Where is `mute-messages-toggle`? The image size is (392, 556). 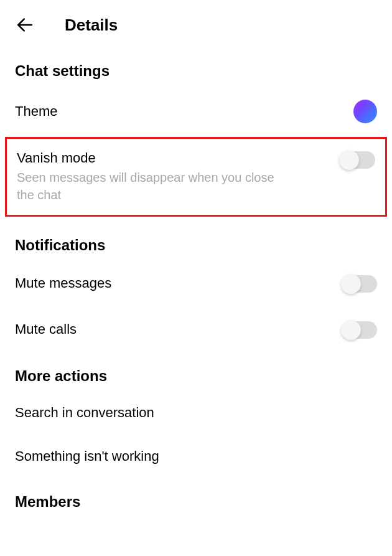 mute-messages-toggle is located at coordinates (360, 284).